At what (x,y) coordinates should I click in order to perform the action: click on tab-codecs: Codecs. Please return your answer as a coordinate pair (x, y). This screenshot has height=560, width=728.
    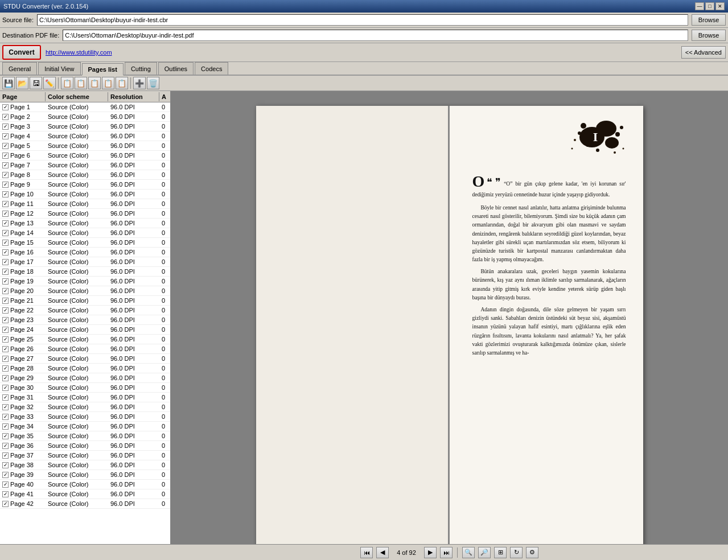
    Looking at the image, I should click on (212, 68).